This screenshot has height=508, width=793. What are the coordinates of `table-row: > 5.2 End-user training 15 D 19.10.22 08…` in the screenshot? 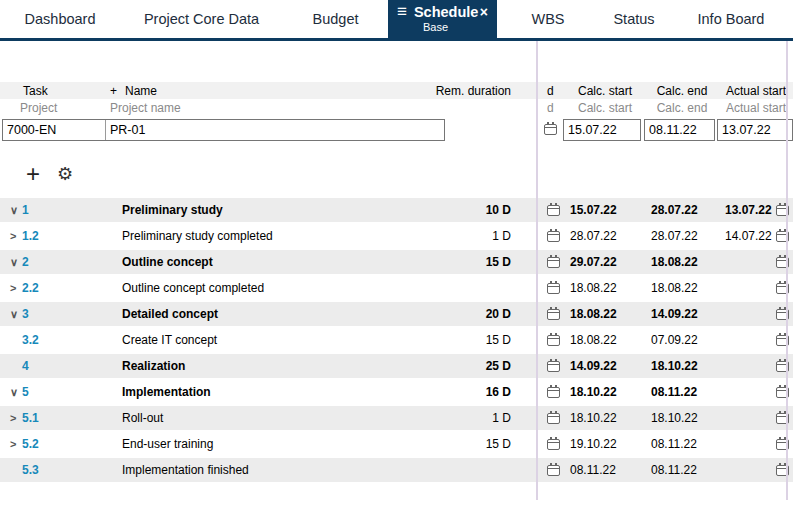 It's located at (396, 444).